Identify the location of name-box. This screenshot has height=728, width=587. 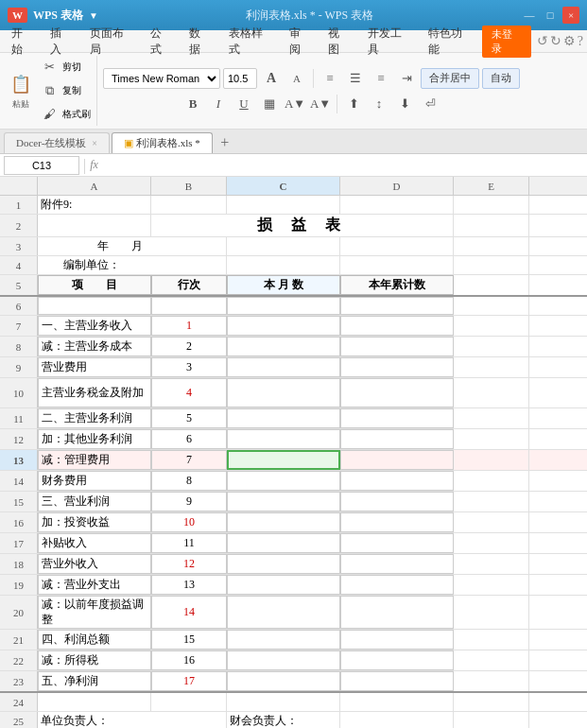
(42, 165).